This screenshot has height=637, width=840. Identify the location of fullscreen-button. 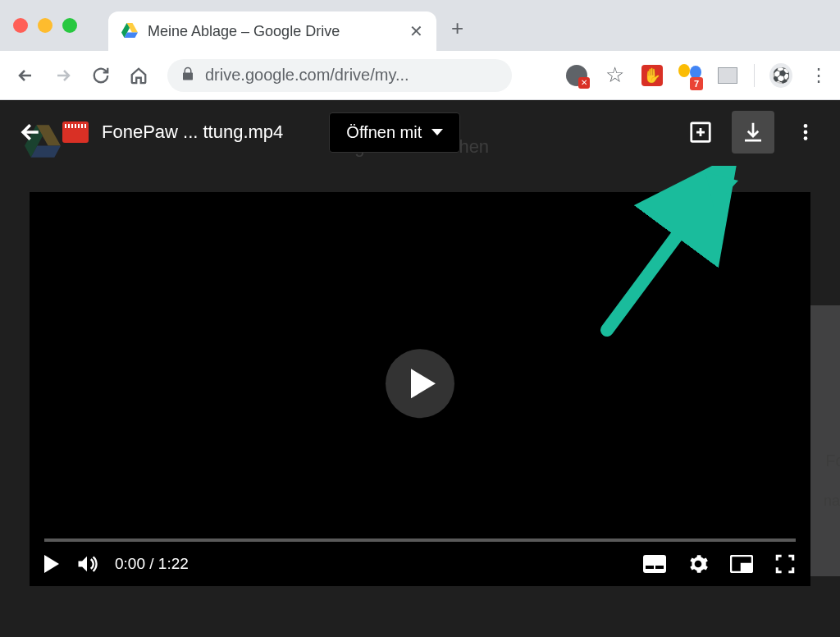
(785, 564).